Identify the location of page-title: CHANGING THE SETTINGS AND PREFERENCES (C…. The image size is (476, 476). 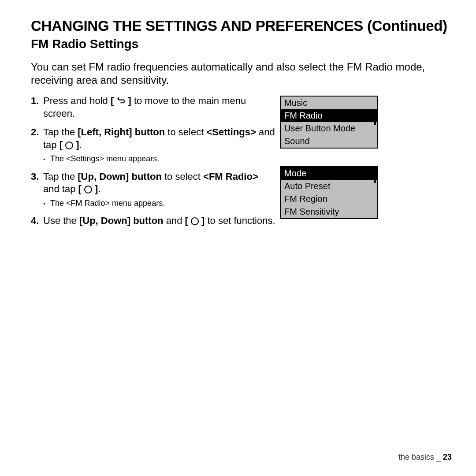
(242, 26).